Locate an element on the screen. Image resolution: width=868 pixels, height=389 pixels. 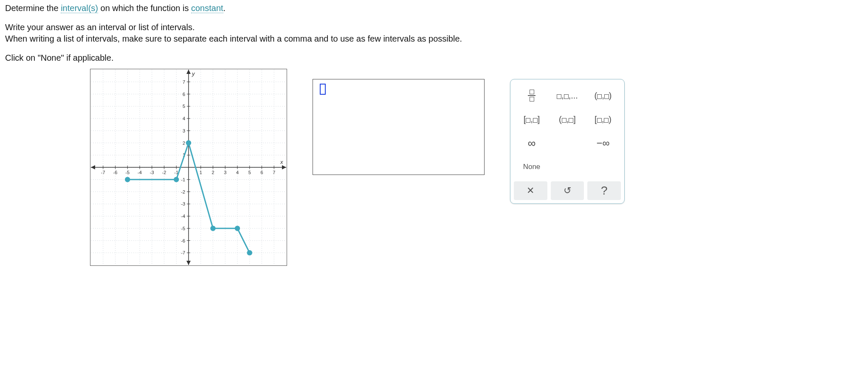
neg-infinity-button: −∞ is located at coordinates (603, 143).